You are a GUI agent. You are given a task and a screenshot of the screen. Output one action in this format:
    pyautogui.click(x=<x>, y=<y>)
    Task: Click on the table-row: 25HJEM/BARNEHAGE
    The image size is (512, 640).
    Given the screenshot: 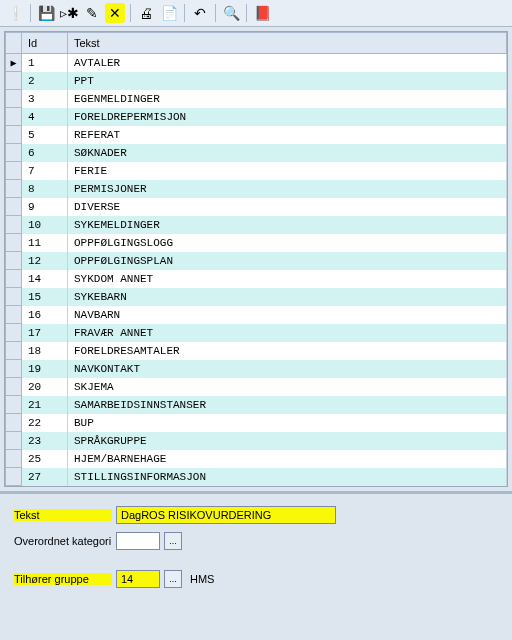 What is the action you would take?
    pyautogui.click(x=256, y=459)
    